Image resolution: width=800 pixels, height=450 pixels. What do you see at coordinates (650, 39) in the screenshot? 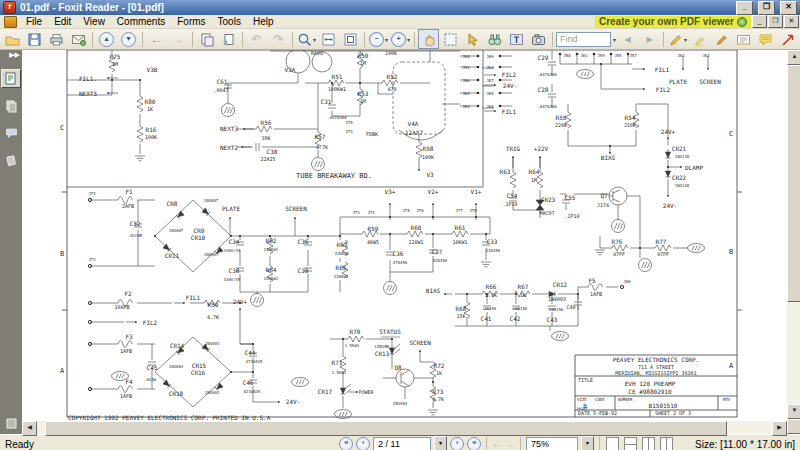
I see `find-next-button: ▶` at bounding box center [650, 39].